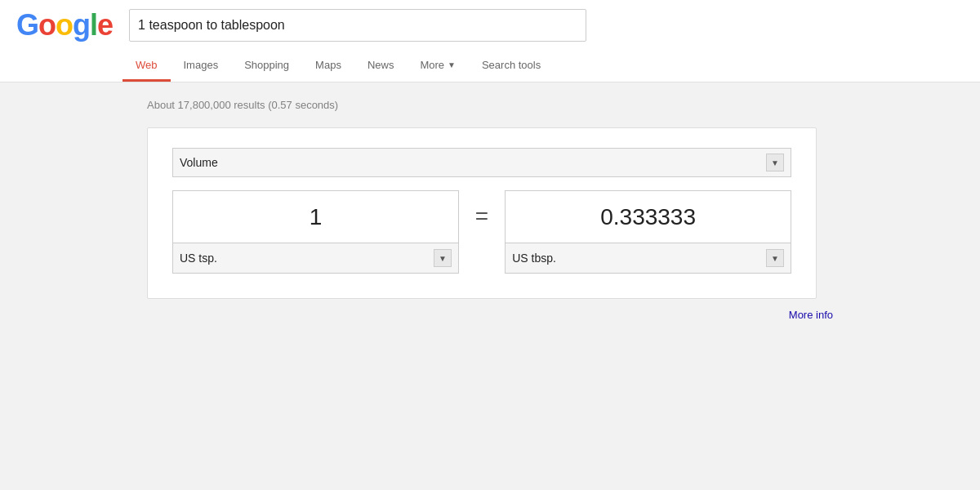  I want to click on input-unit-arrow-icon: ▼, so click(443, 258).